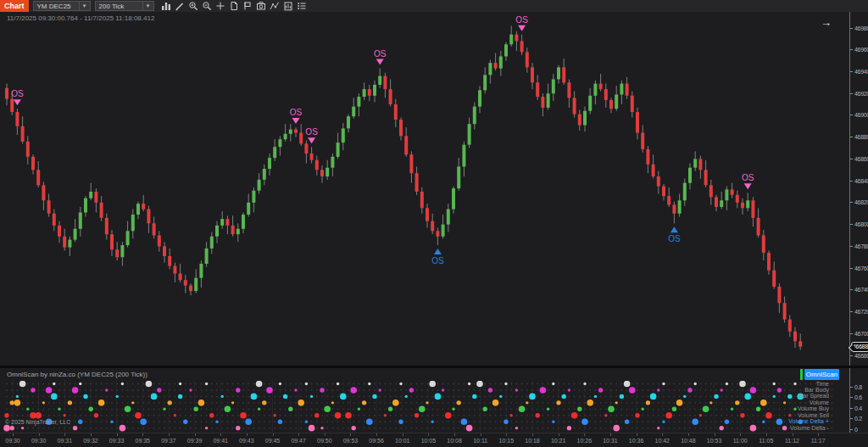 The width and height of the screenshot is (868, 447). What do you see at coordinates (860, 159) in the screenshot?
I see `price-tick: 46860` at bounding box center [860, 159].